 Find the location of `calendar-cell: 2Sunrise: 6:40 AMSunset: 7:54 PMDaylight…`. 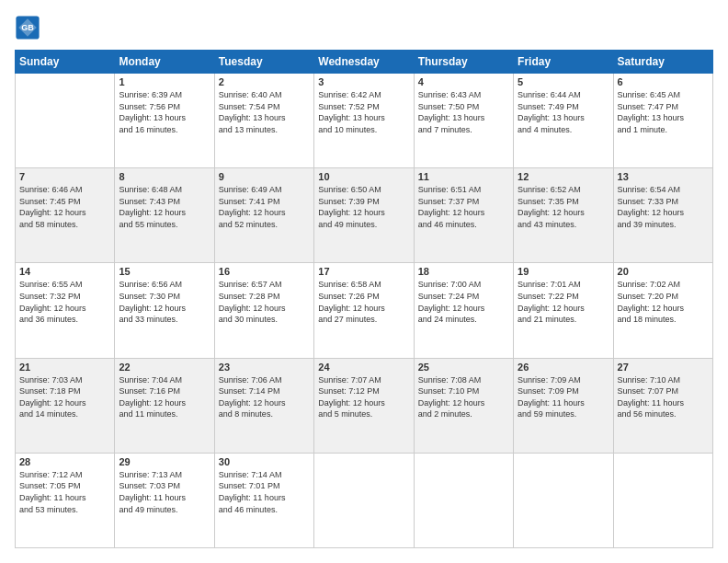

calendar-cell: 2Sunrise: 6:40 AMSunset: 7:54 PMDaylight… is located at coordinates (264, 121).